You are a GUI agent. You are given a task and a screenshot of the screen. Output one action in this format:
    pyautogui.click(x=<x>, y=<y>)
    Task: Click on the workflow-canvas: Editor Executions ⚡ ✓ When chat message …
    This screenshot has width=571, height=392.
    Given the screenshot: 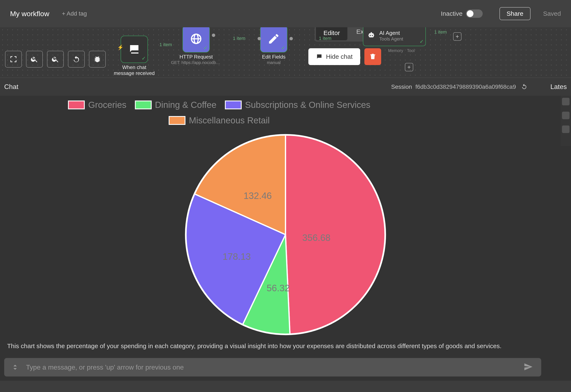 What is the action you would take?
    pyautogui.click(x=286, y=53)
    